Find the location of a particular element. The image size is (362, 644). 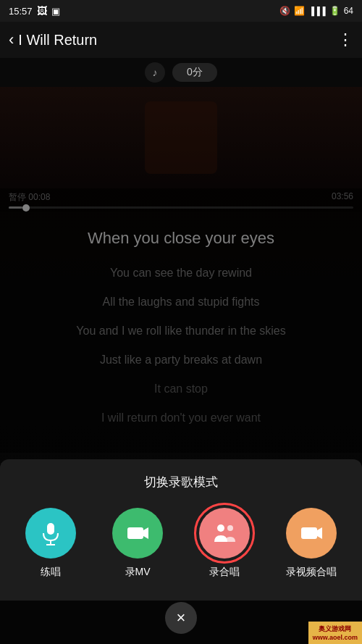

practice-icon-circle is located at coordinates (51, 533).